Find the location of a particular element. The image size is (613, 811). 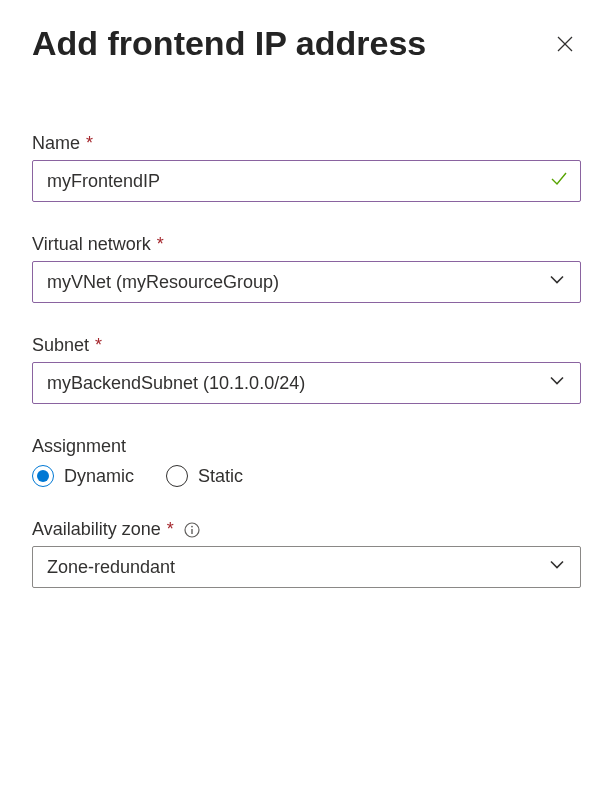

radio-option-static: Static is located at coordinates (204, 476).